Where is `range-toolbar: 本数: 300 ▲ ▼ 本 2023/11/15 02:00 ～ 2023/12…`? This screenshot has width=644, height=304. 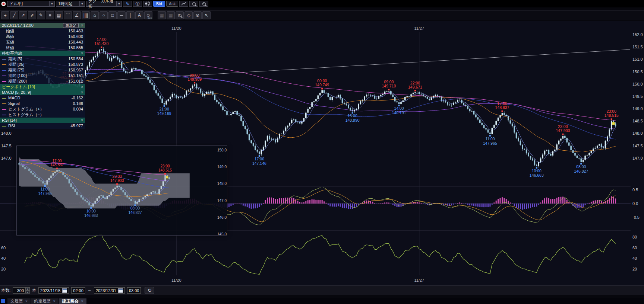
range-toolbar: 本数: 300 ▲ ▼ 本 2023/11/15 02:00 ～ 2023/12… is located at coordinates (322, 290).